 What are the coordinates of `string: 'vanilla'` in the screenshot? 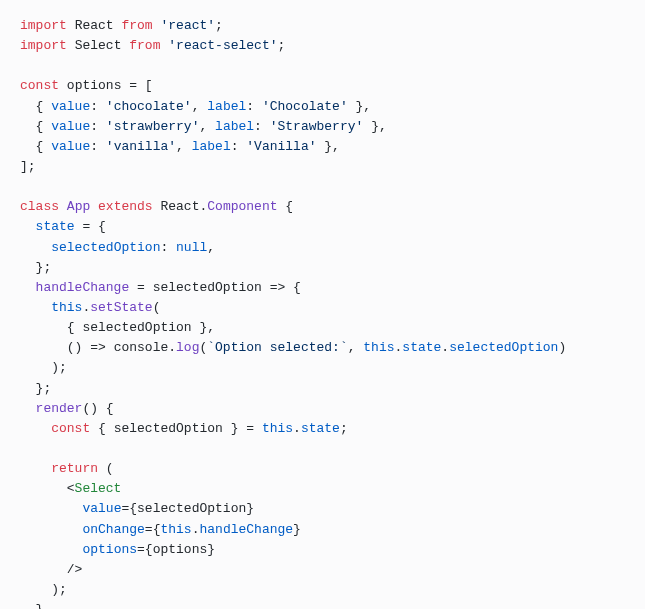 It's located at (141, 146).